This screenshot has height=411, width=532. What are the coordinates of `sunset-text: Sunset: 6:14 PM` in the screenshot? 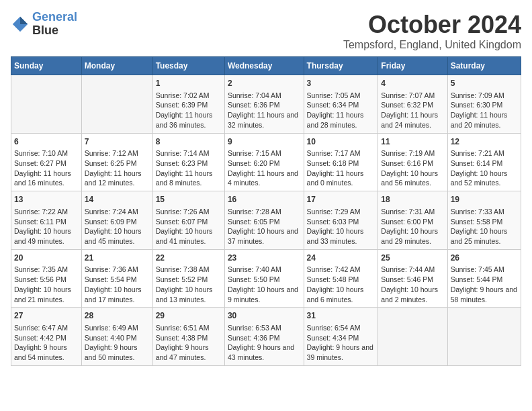 It's located at (477, 163).